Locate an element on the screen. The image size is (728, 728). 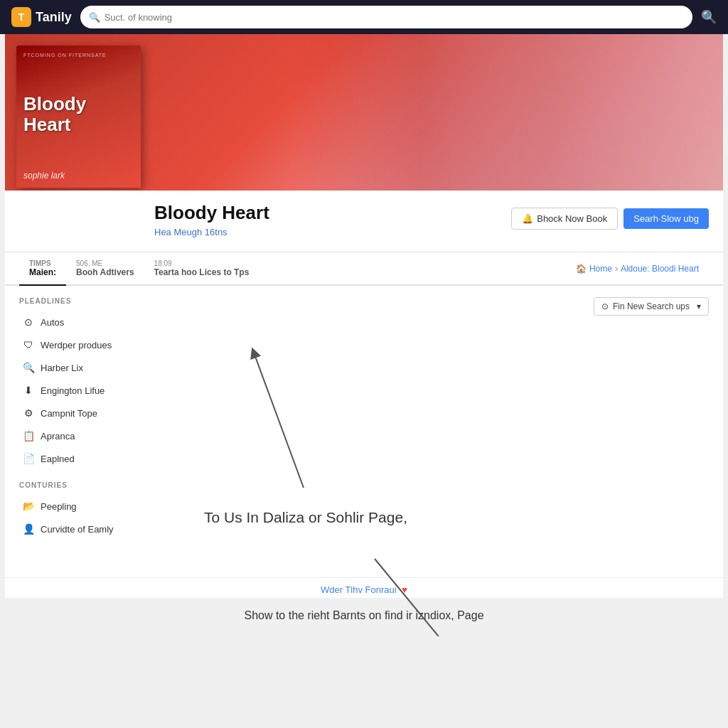
sidebar-item-campnit-label: Campnit Tope is located at coordinates (69, 414).